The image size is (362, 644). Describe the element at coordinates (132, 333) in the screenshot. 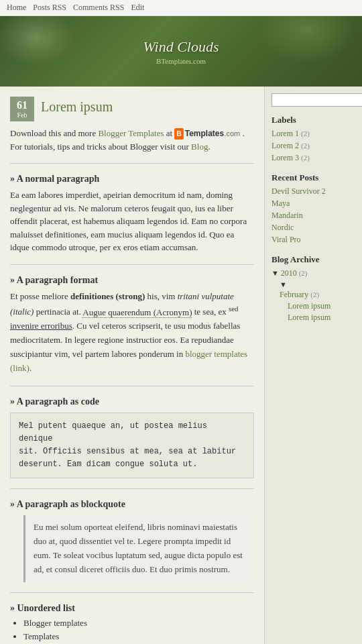

I see `section-format-content: Et posse meliore definitiones (strong) h…` at that location.